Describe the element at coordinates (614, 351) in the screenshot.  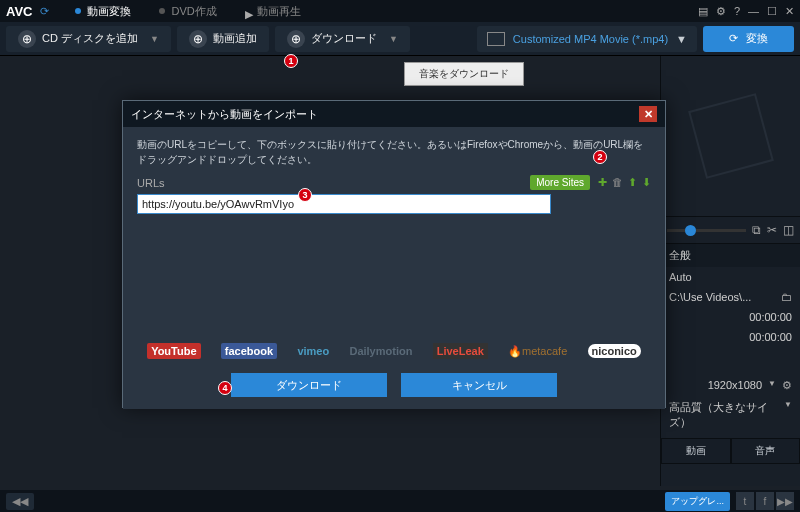
I see `niconico-logo: niconico` at that location.